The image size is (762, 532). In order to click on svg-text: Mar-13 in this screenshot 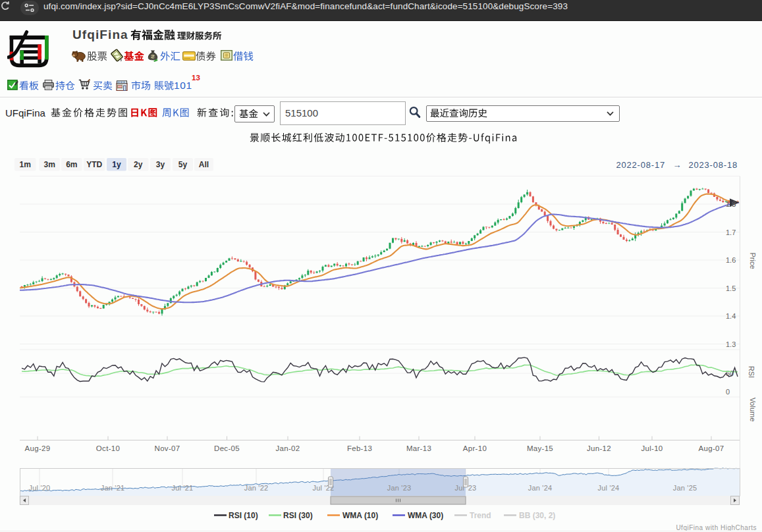, I will do `click(419, 448)`.